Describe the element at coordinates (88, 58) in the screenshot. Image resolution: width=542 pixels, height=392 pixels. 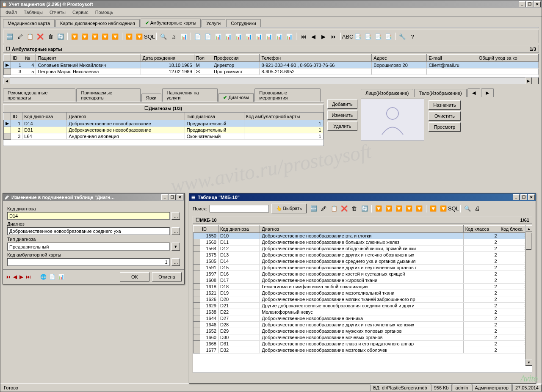
I see `col: Пациент` at that location.